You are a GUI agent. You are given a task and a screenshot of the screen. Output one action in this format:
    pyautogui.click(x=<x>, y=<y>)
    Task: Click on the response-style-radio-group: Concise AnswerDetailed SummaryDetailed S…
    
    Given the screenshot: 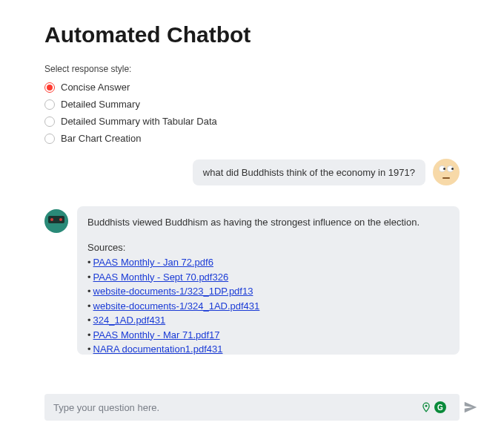 What is the action you would take?
    pyautogui.click(x=252, y=113)
    